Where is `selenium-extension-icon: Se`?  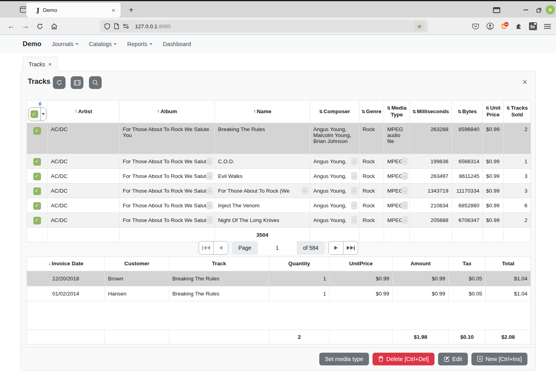
selenium-extension-icon: Se is located at coordinates (533, 26).